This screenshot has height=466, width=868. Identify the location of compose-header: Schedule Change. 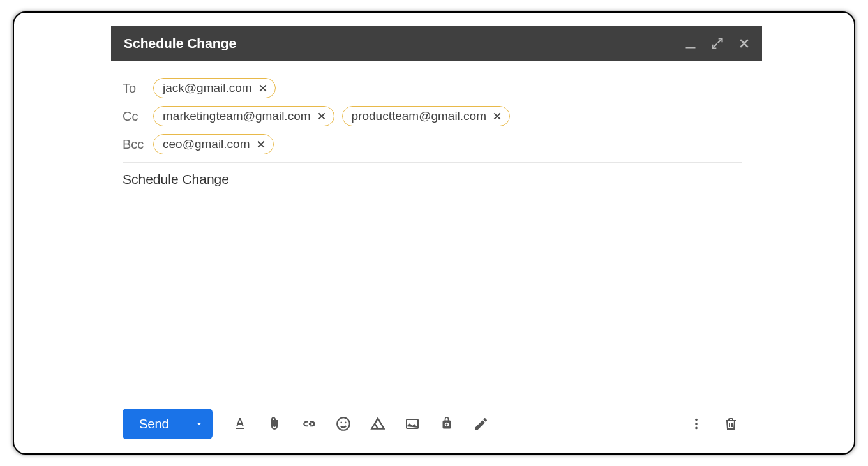
(437, 43).